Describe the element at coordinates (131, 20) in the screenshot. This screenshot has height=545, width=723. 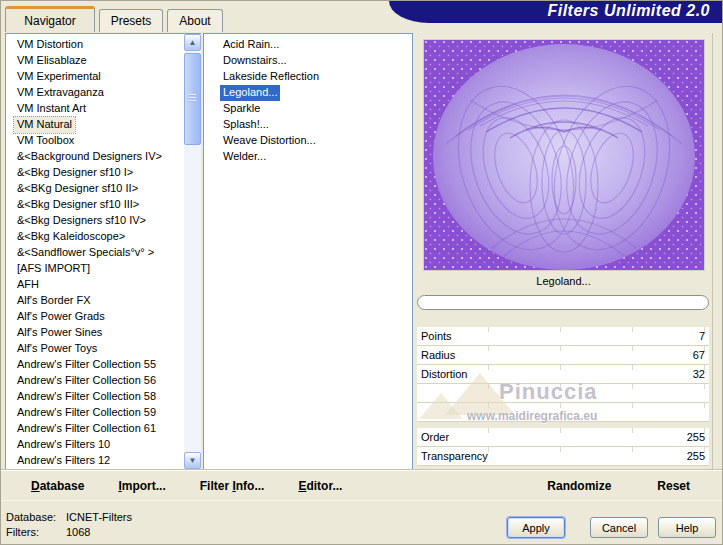
I see `tab-presets: Presets` at that location.